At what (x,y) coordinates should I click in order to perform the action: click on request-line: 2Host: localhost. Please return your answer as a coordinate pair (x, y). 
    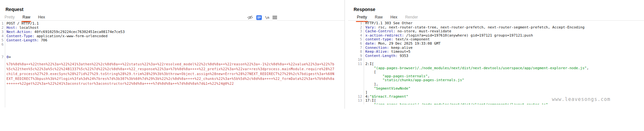
    Looking at the image, I should click on (172, 28).